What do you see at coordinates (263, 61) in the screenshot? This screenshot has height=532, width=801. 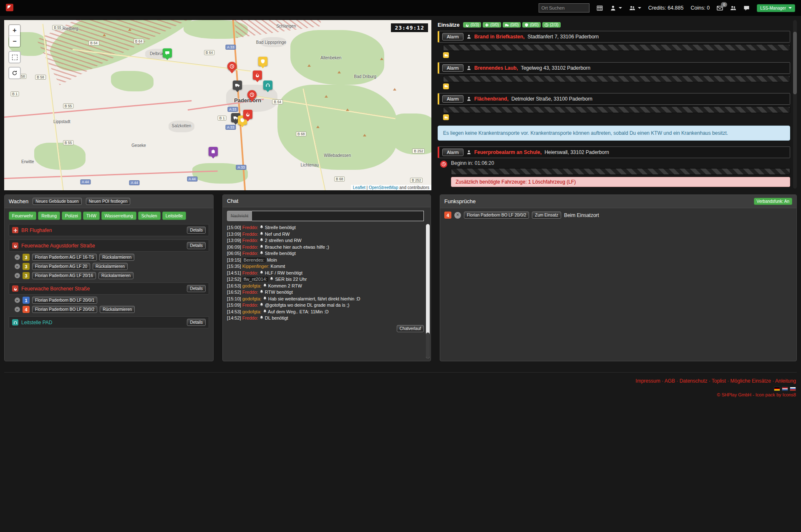 I see `map-marker-shield` at bounding box center [263, 61].